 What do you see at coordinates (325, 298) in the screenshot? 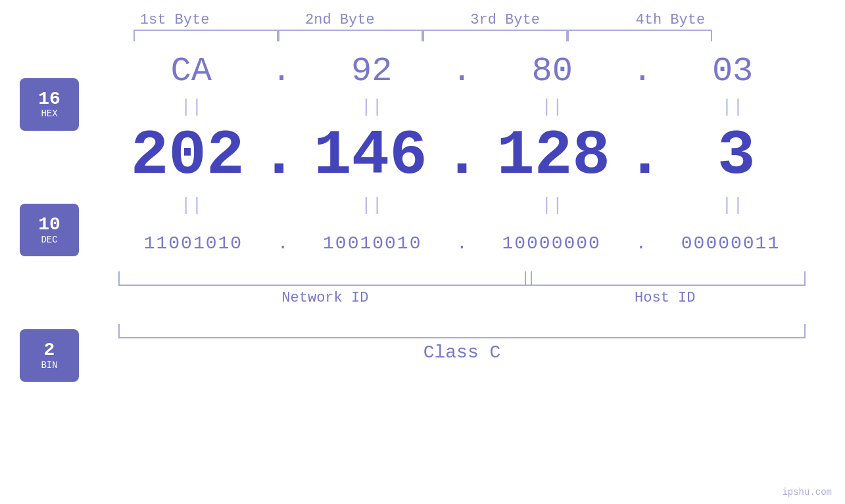
I see `network-id-label: Network ID` at bounding box center [325, 298].